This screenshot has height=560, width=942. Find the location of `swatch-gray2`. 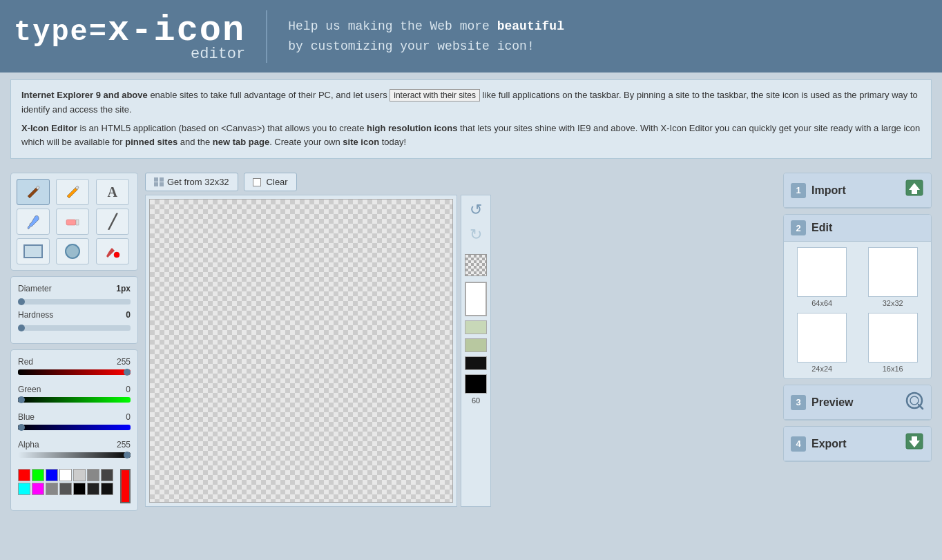

swatch-gray2 is located at coordinates (52, 489).